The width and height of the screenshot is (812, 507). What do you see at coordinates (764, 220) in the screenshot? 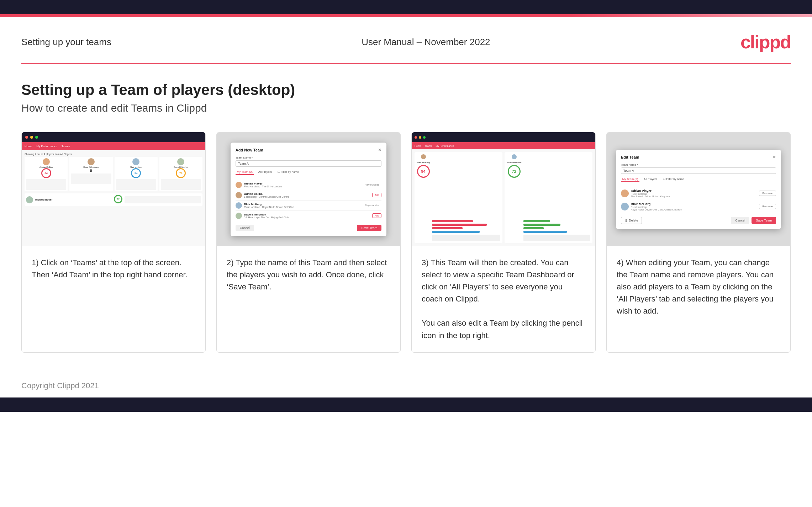
I see `save-team-button-4: Save Team` at bounding box center [764, 220].